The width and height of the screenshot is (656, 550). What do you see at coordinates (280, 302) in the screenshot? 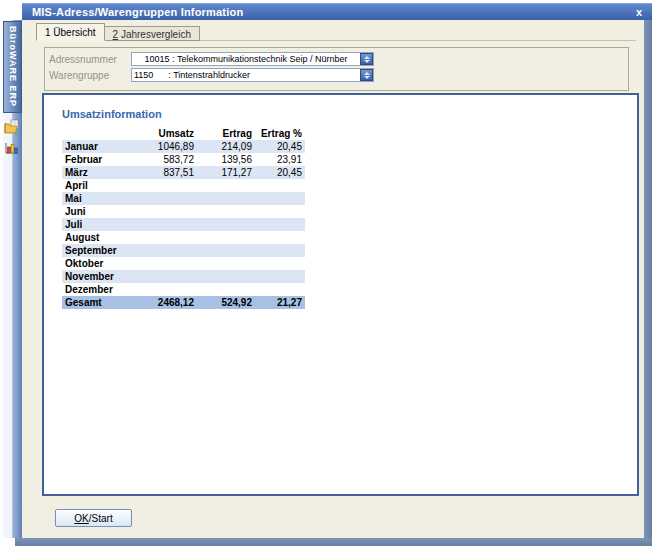
I see `total-ertrag-pct-cell: 21,27` at bounding box center [280, 302].